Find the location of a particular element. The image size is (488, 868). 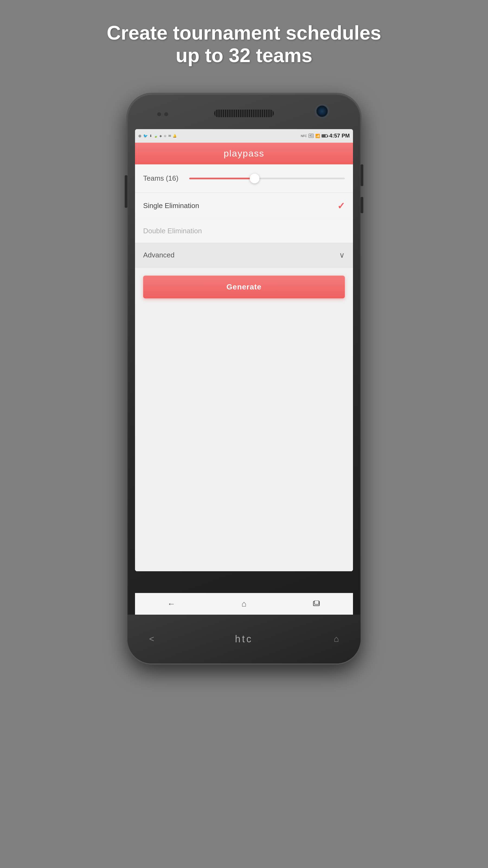

advanced-section: Advanced ∨ is located at coordinates (244, 255).